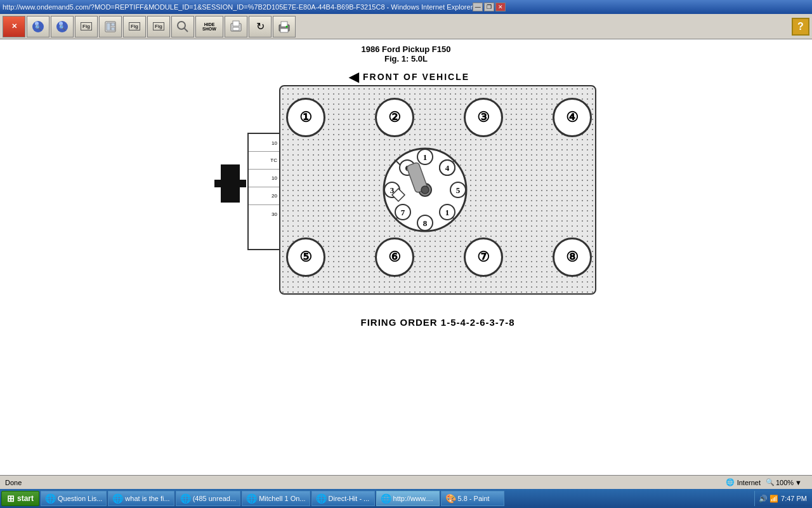  Describe the element at coordinates (251, 498) in the screenshot. I see `taskbar-ie-icon-3: 🌐` at that location.